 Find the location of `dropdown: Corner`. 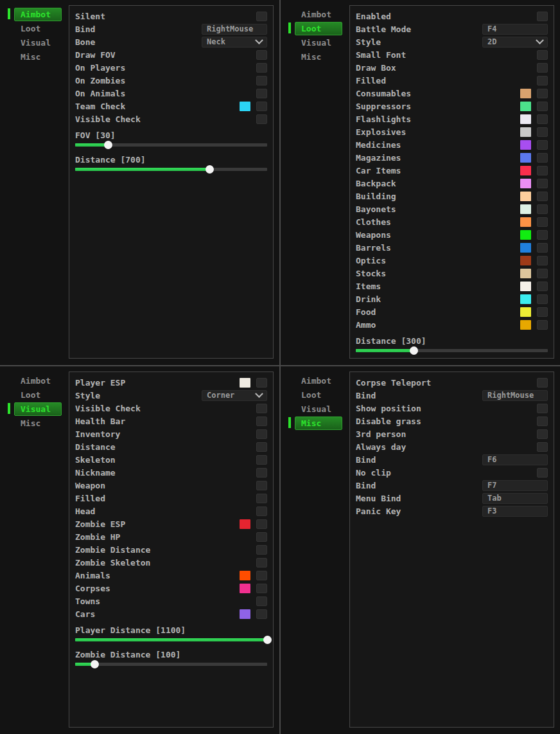

dropdown: Corner is located at coordinates (234, 396).